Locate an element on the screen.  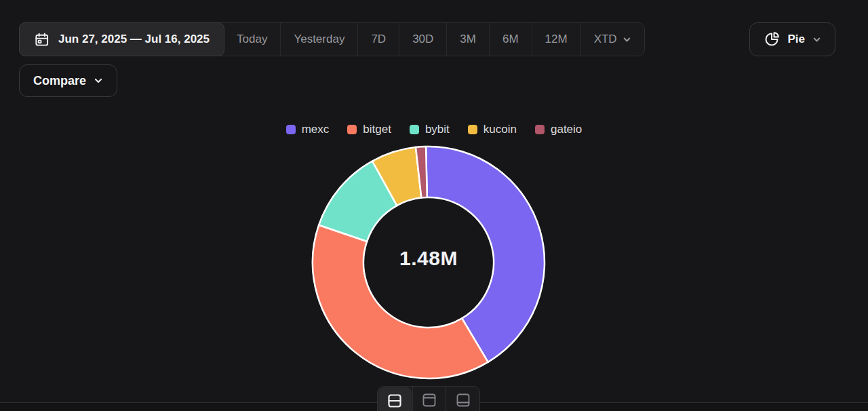
date-range-group: Jun 27, 2025 — Jul 16, 2025 Today Yester… is located at coordinates (332, 39).